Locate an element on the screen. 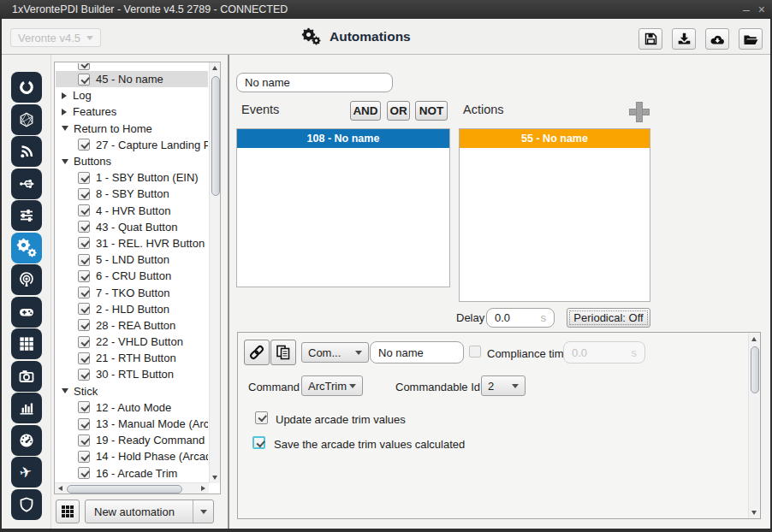 This screenshot has height=532, width=772. compliance-time-checkbox is located at coordinates (475, 352).